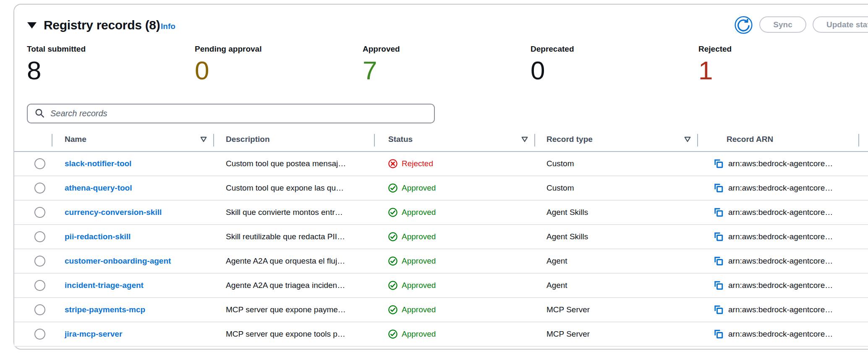  What do you see at coordinates (285, 237) in the screenshot?
I see `record-description: Skill reutilizable que redacta PII…` at bounding box center [285, 237].